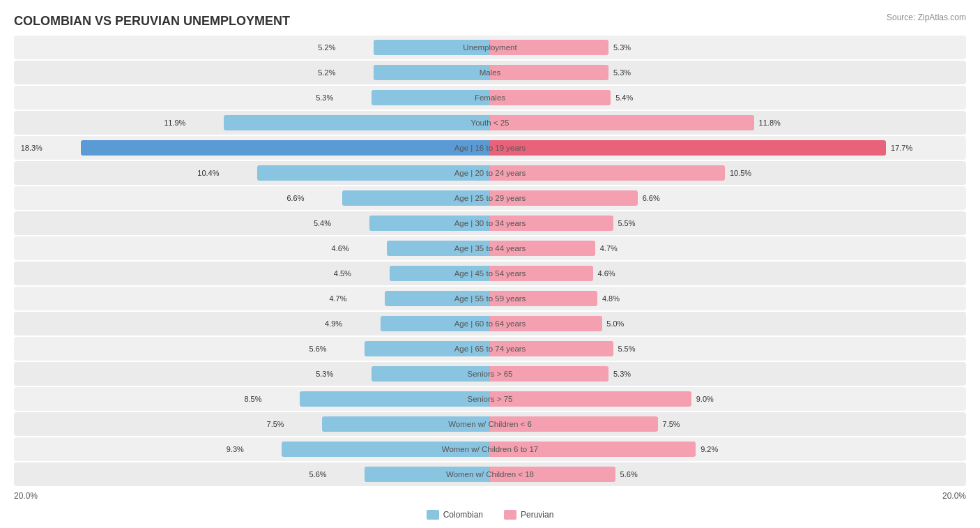 This screenshot has width=980, height=528. What do you see at coordinates (252, 399) in the screenshot?
I see `bar-left-value: 8.5%` at bounding box center [252, 399].